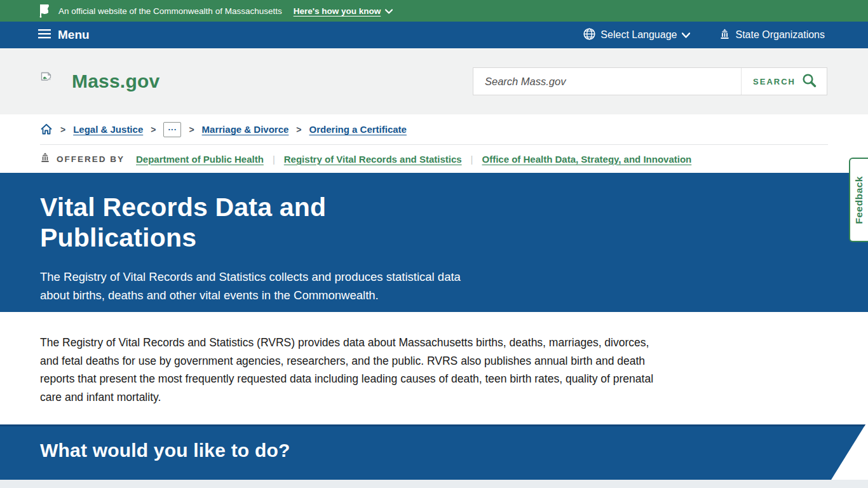  What do you see at coordinates (337, 11) in the screenshot?
I see `heres-how-you-know-label: Here's how you know` at bounding box center [337, 11].